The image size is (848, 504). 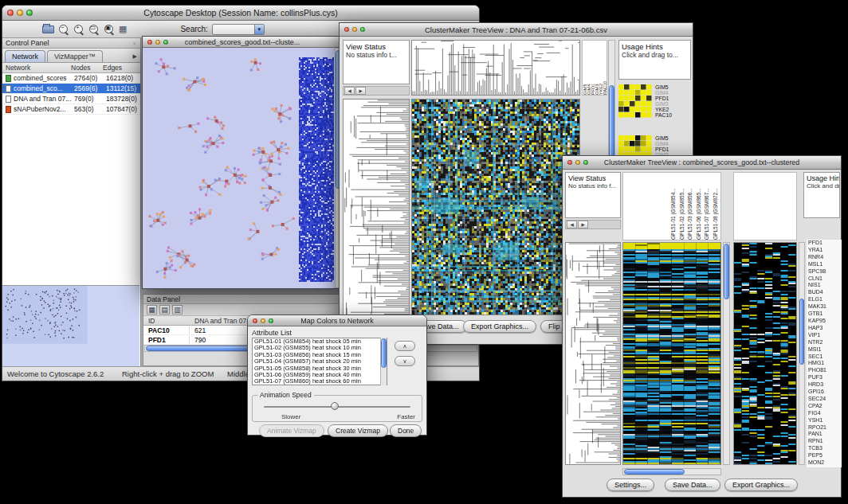 What do you see at coordinates (320, 381) in the screenshot?
I see `attribute-item: GPL51-07 (GSM860) heat shock 60 min` at bounding box center [320, 381].